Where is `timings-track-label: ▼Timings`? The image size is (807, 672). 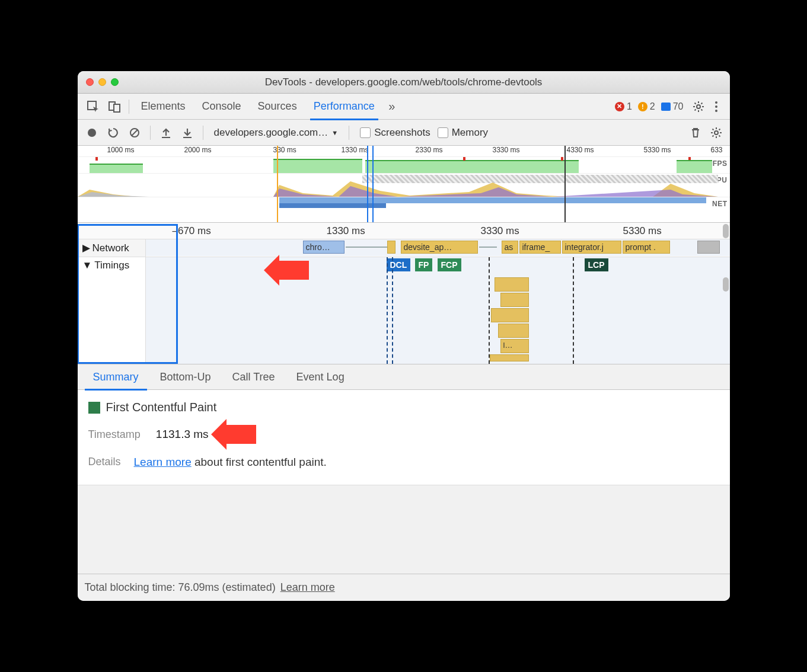 timings-track-label: ▼Timings is located at coordinates (111, 311).